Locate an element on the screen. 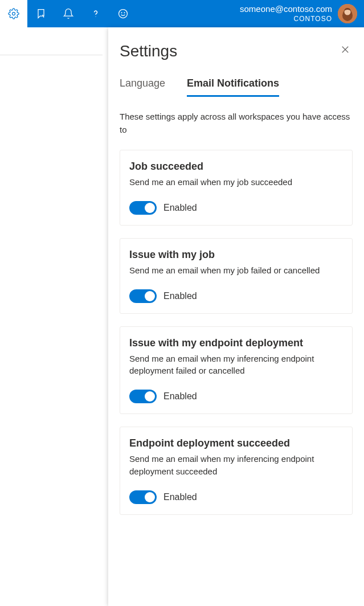 Image resolution: width=364 pixels, height=606 pixels. card-title: Issue with my endpoint deployment is located at coordinates (236, 343).